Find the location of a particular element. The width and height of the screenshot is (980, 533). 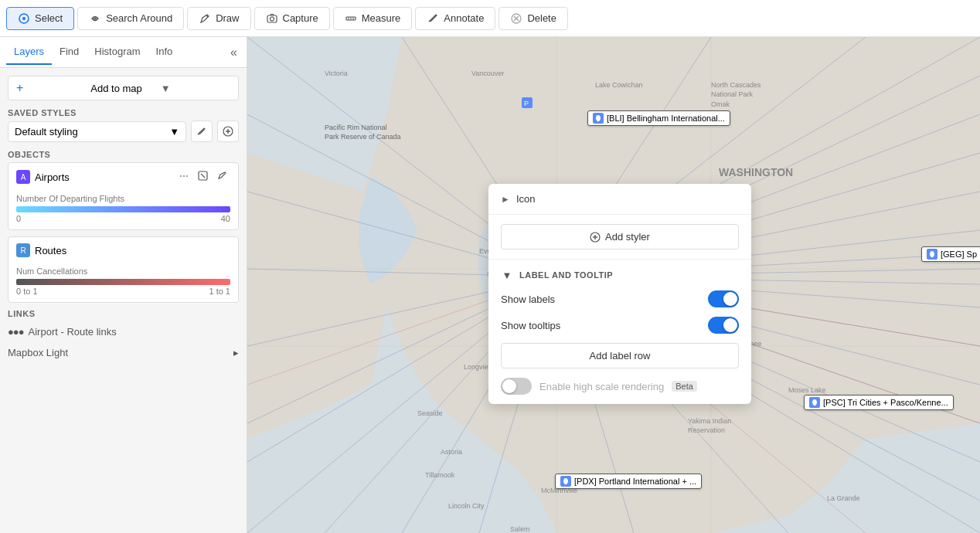

airport-pin-PDX is located at coordinates (566, 481).